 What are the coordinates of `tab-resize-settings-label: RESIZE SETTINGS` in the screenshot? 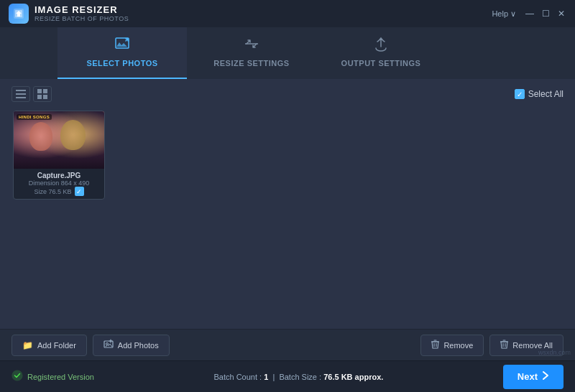 It's located at (252, 63).